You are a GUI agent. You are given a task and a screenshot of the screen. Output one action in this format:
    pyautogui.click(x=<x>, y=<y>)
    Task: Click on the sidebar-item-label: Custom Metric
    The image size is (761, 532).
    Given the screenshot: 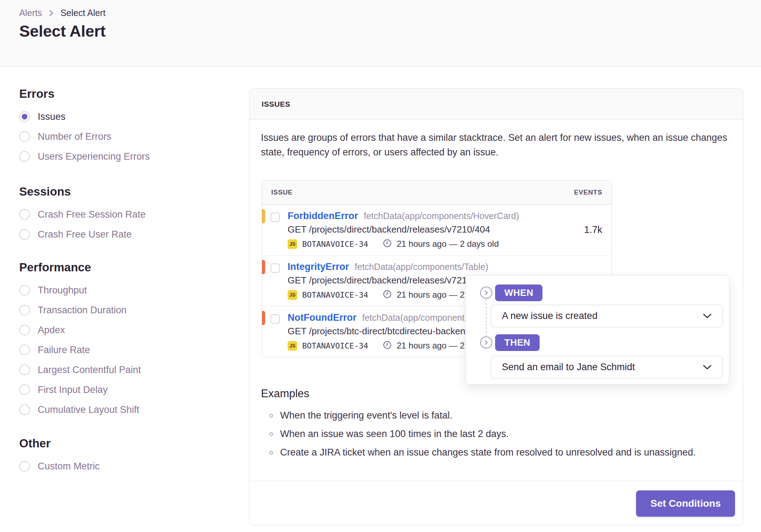 What is the action you would take?
    pyautogui.click(x=69, y=467)
    